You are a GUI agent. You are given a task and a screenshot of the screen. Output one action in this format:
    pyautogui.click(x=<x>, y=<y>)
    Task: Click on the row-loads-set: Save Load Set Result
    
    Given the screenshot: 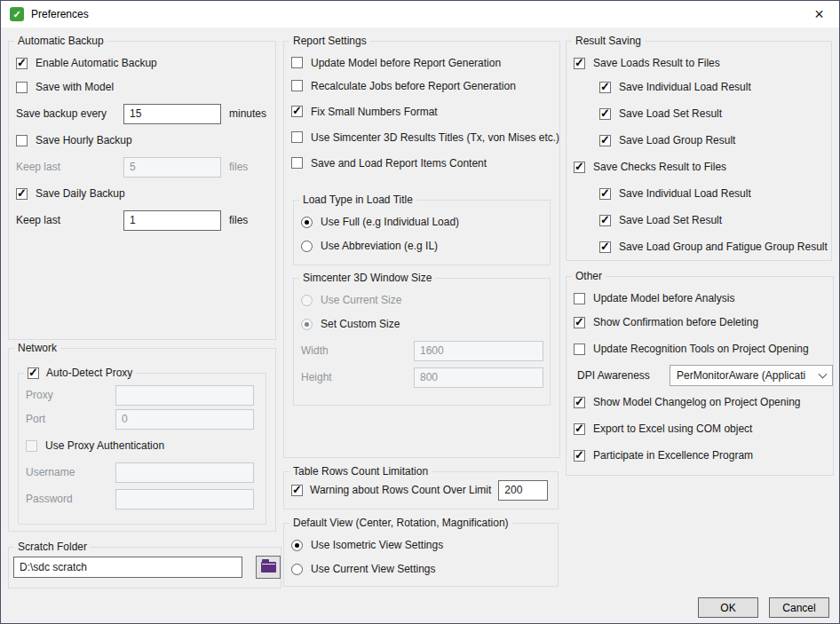 What is the action you would take?
    pyautogui.click(x=699, y=114)
    